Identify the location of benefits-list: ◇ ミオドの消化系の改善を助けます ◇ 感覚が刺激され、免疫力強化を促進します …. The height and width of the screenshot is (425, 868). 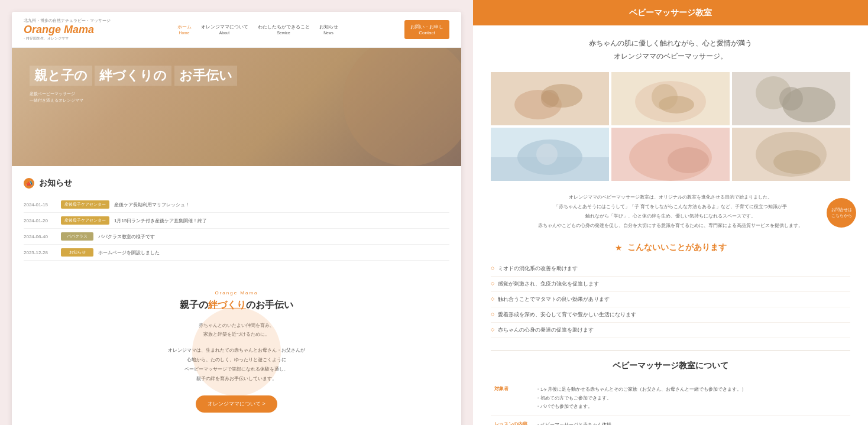
(671, 300).